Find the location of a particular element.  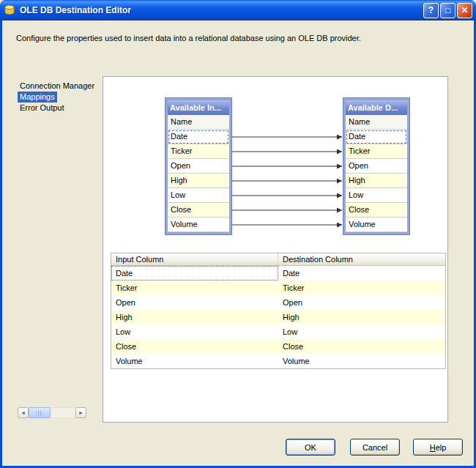

database-icon is located at coordinates (10, 10).